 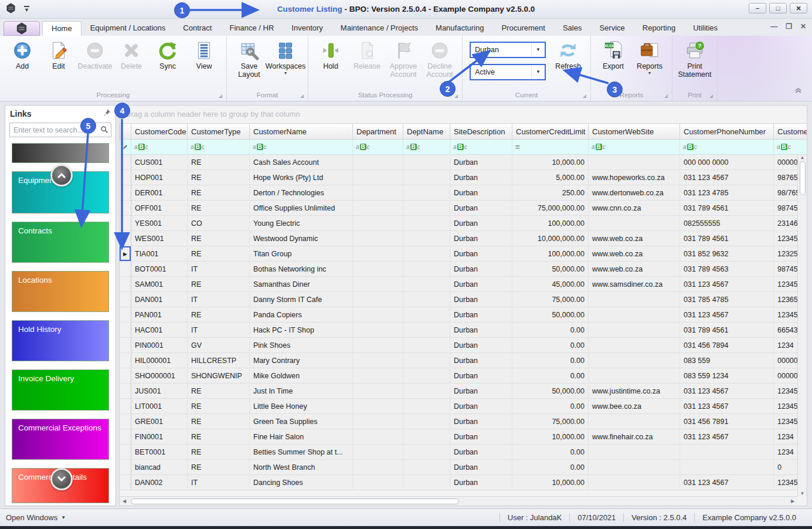 What do you see at coordinates (62, 479) in the screenshot?
I see `scroll-down-button` at bounding box center [62, 479].